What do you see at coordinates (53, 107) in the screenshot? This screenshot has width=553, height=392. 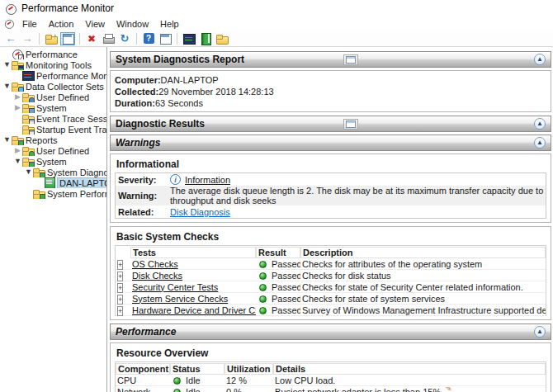 I see `tree-item-system: ▶System` at bounding box center [53, 107].